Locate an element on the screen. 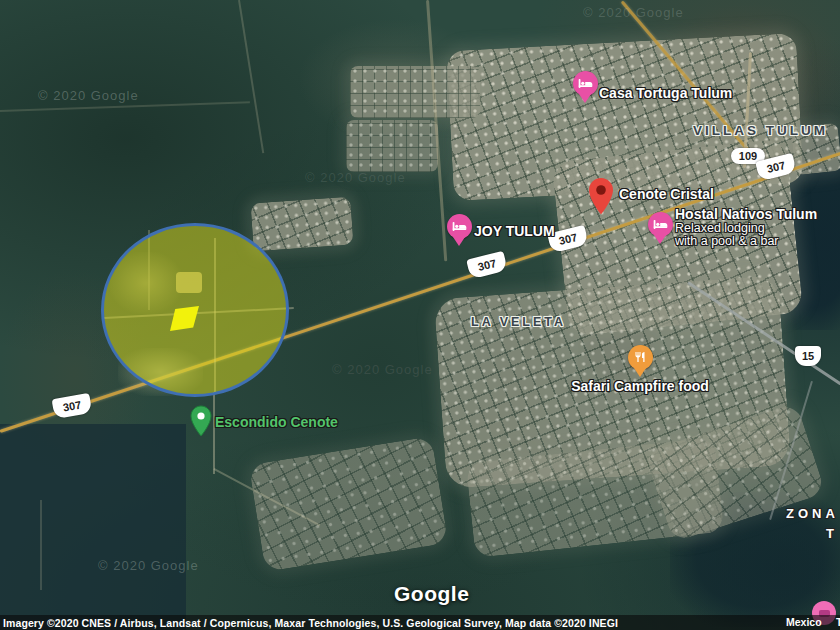 Image resolution: width=840 pixels, height=630 pixels. lodging-pin-hostal-nativos is located at coordinates (660, 231).